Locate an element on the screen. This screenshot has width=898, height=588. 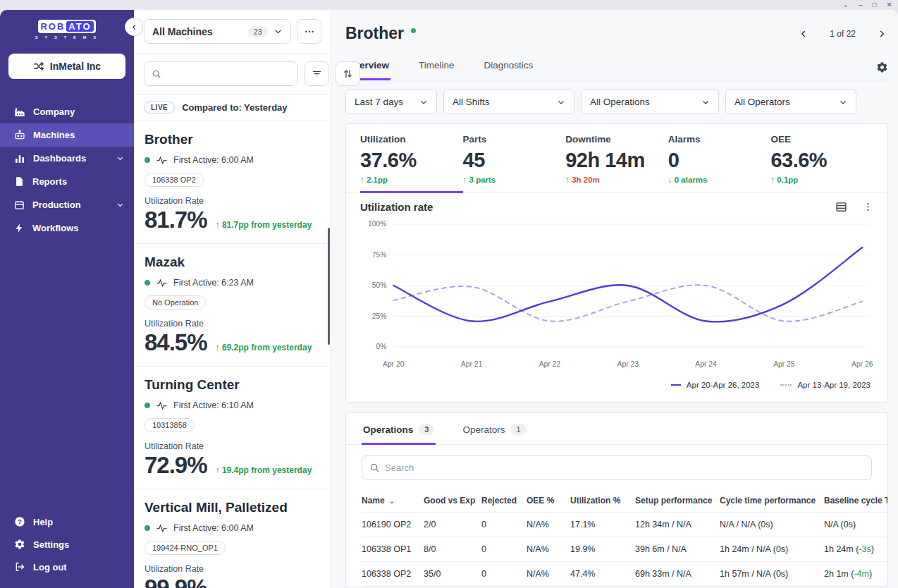
sidebar-item-label: Help is located at coordinates (43, 522).